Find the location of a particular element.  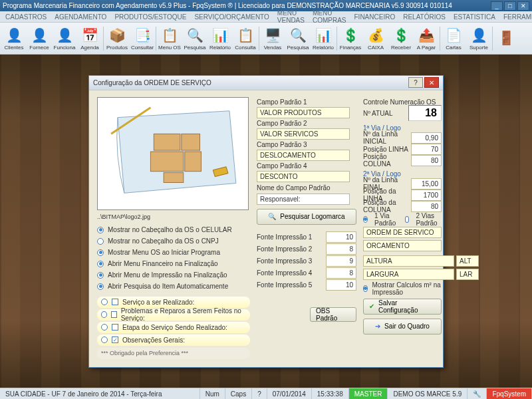

toolbar-clientes: 👤Clientes is located at coordinates (14, 39).